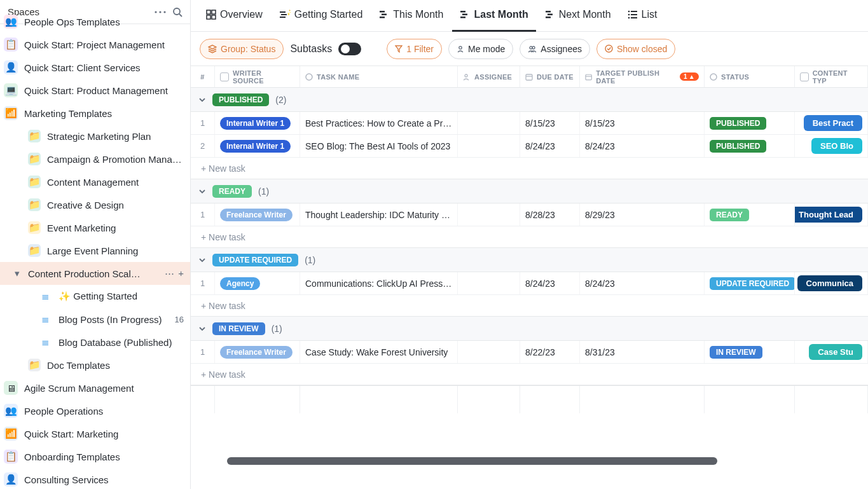 The height and width of the screenshot is (489, 868). What do you see at coordinates (95, 434) in the screenshot?
I see `sidebar-item: 📶Quick Start: Marketing` at bounding box center [95, 434].